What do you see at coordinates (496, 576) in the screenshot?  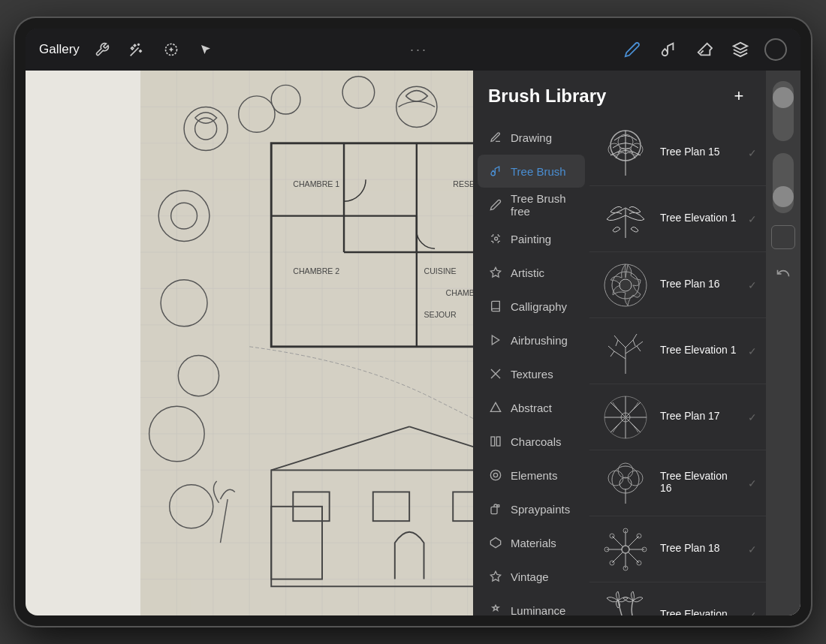 I see `vintage-icon` at bounding box center [496, 576].